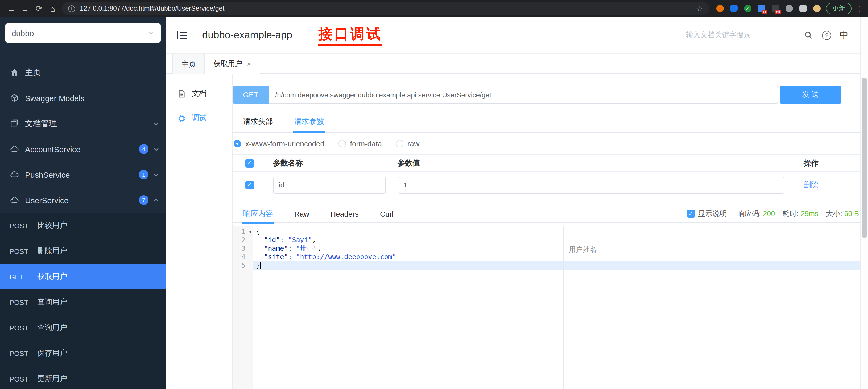 Image resolution: width=868 pixels, height=389 pixels. What do you see at coordinates (537, 95) in the screenshot?
I see `request-line: GET 发 送` at bounding box center [537, 95].